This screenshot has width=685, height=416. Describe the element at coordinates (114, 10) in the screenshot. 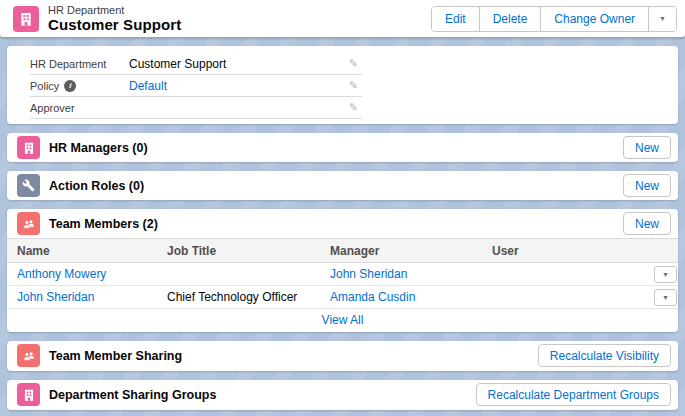

I see `record-type-label: HR Department` at that location.